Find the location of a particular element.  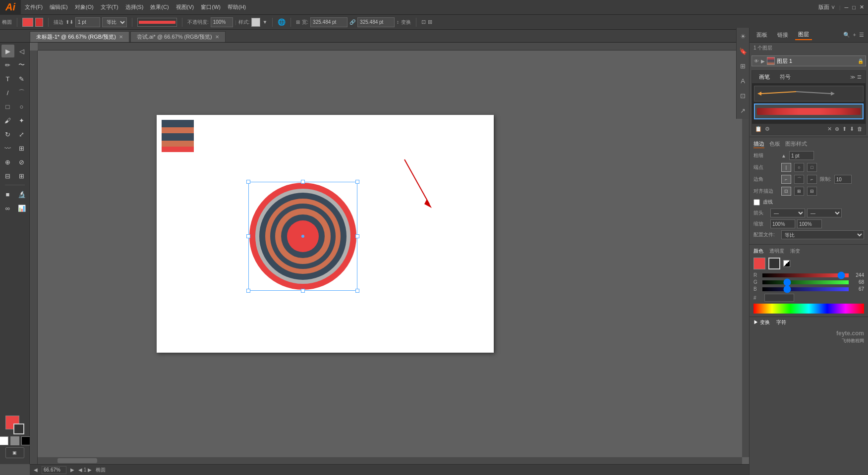

r-slider is located at coordinates (806, 275).